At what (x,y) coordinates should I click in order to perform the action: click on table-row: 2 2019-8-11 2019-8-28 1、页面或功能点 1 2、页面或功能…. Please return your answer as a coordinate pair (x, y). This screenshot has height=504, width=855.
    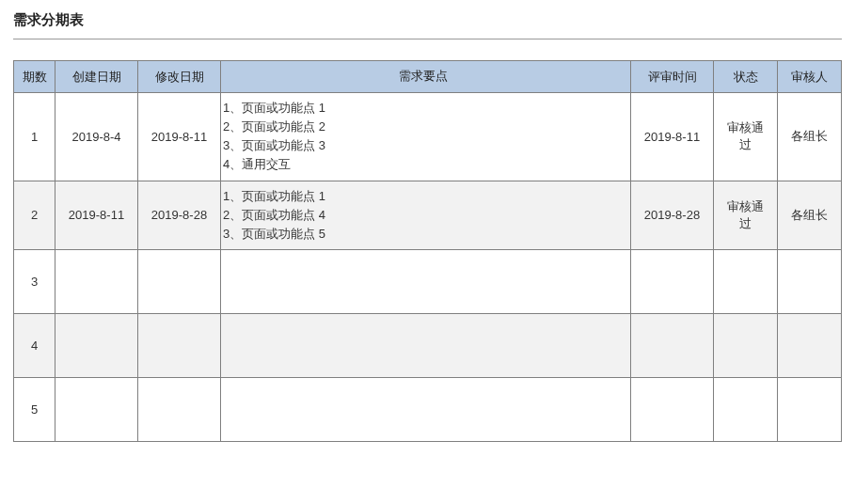
    Looking at the image, I should click on (428, 214).